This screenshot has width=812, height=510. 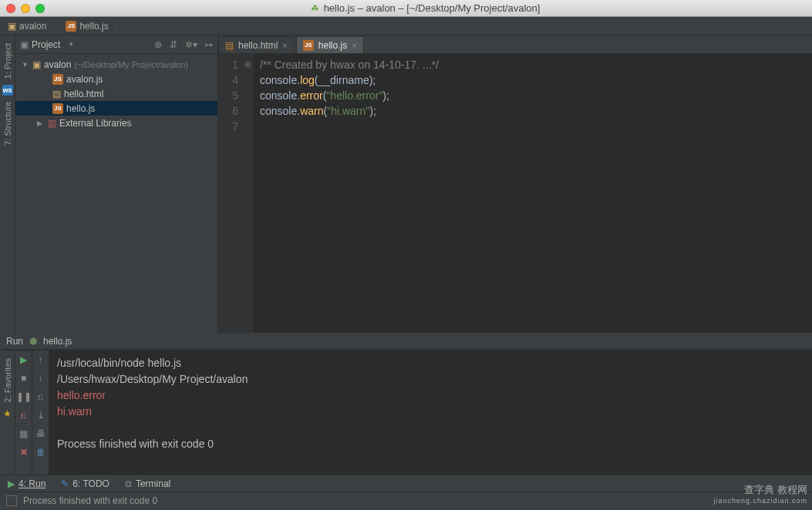 What do you see at coordinates (8, 413) in the screenshot?
I see `left-tool-rail-lower: 2: Favorites ★` at bounding box center [8, 413].